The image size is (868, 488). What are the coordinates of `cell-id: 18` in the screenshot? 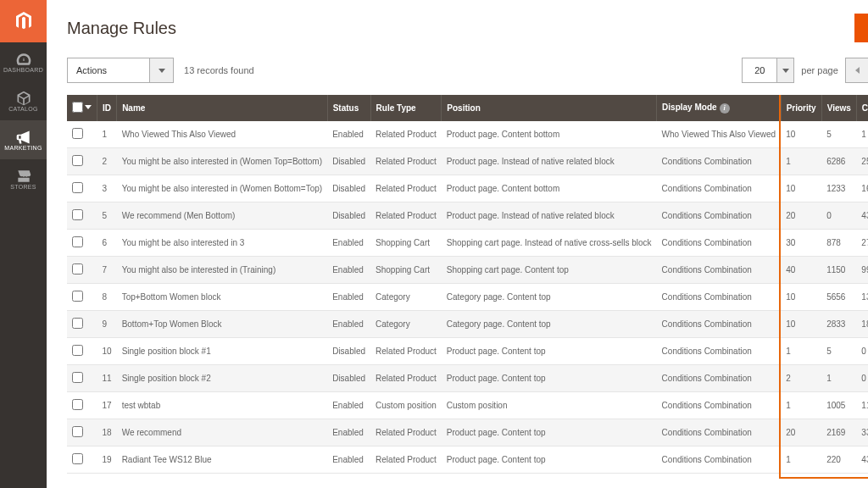 It's located at (107, 433).